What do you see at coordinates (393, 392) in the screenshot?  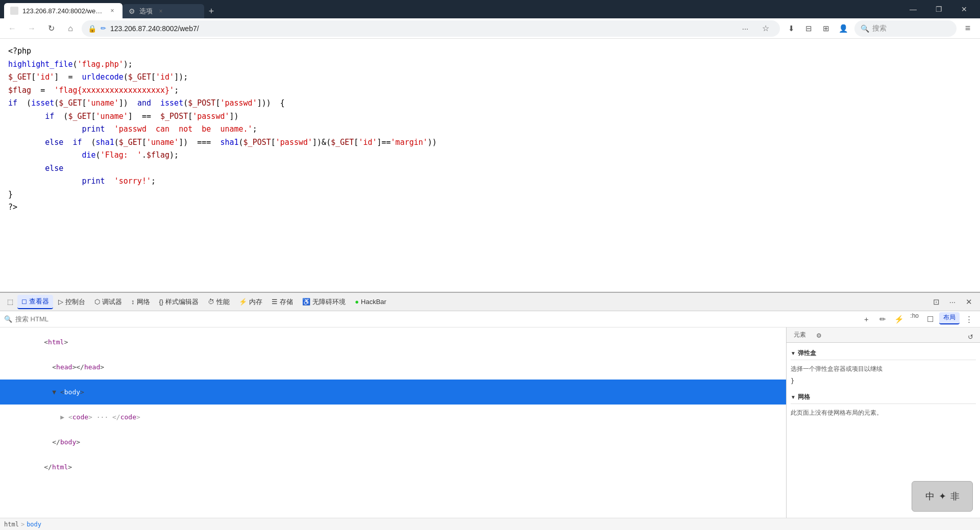 I see `html-node-body: ▼ <body>` at bounding box center [393, 392].